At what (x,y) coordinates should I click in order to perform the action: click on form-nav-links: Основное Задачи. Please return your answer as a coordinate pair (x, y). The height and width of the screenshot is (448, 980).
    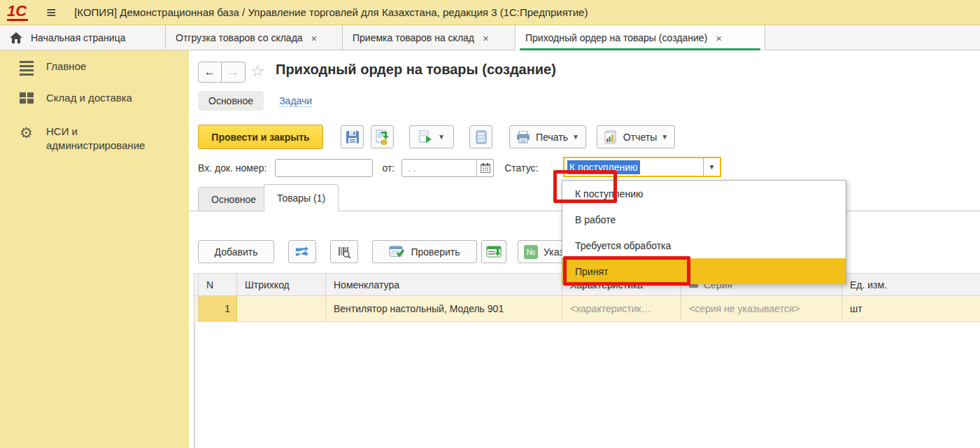
    Looking at the image, I should click on (255, 101).